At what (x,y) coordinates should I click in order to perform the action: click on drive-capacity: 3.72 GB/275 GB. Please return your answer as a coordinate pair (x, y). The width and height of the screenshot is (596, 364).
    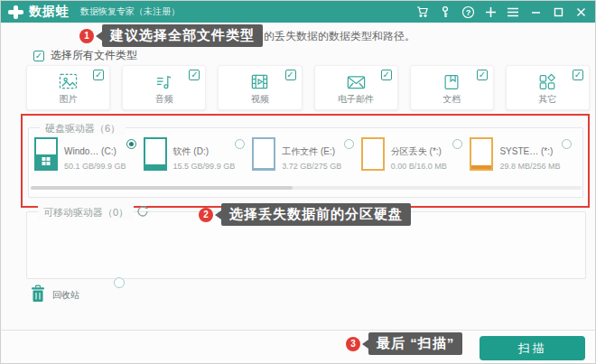
    Looking at the image, I should click on (312, 166).